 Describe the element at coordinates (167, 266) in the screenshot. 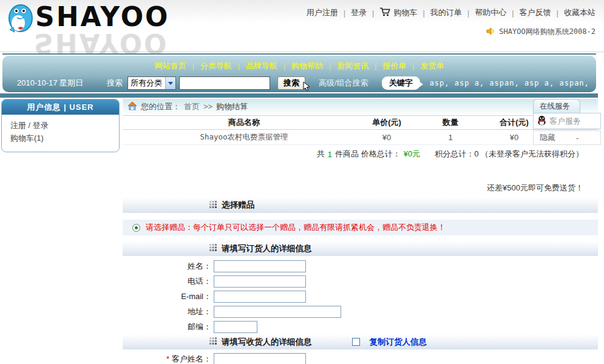

I see `name-label: 姓名：` at that location.